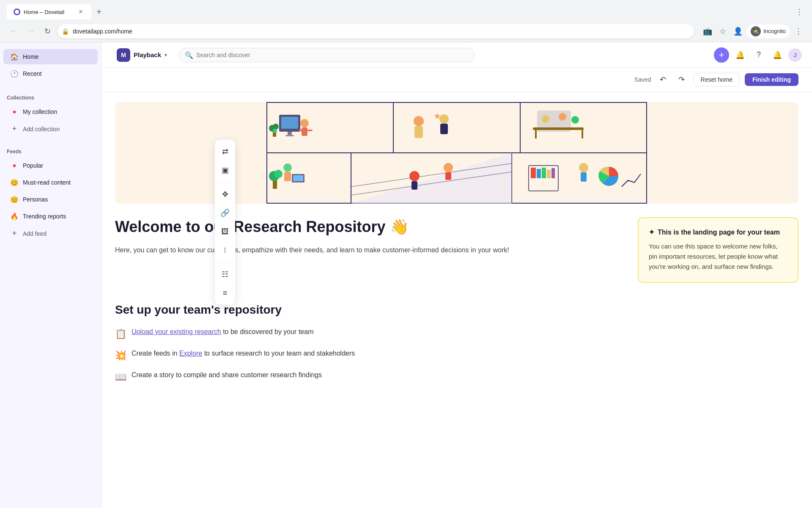 Image resolution: width=812 pixels, height=508 pixels. Describe the element at coordinates (51, 182) in the screenshot. I see `sidebar-item-must-read: 😊 Must-read content` at that location.